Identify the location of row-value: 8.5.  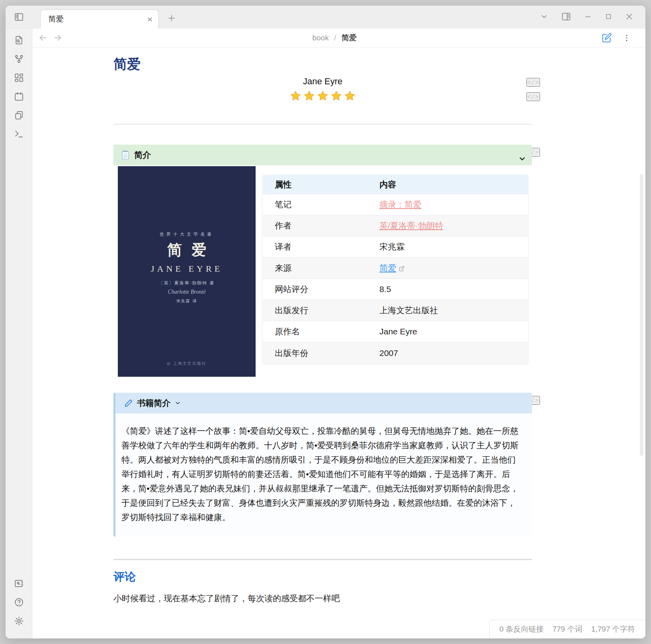
(448, 289).